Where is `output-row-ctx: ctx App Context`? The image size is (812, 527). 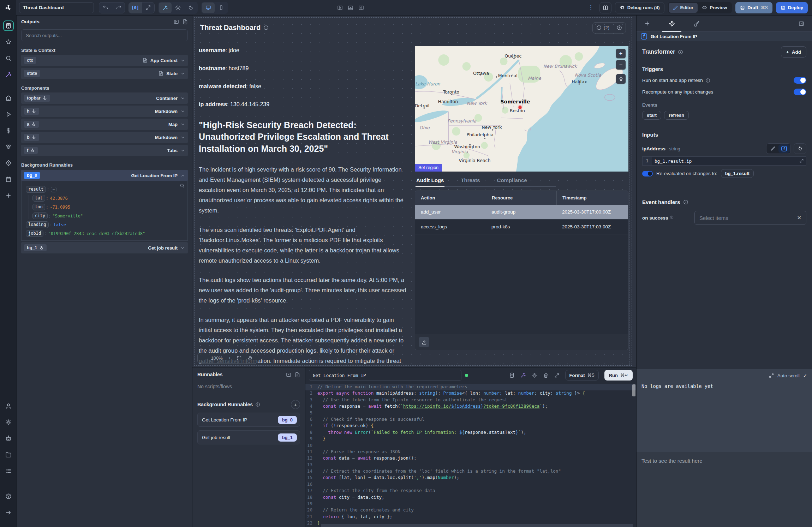 output-row-ctx: ctx App Context is located at coordinates (105, 60).